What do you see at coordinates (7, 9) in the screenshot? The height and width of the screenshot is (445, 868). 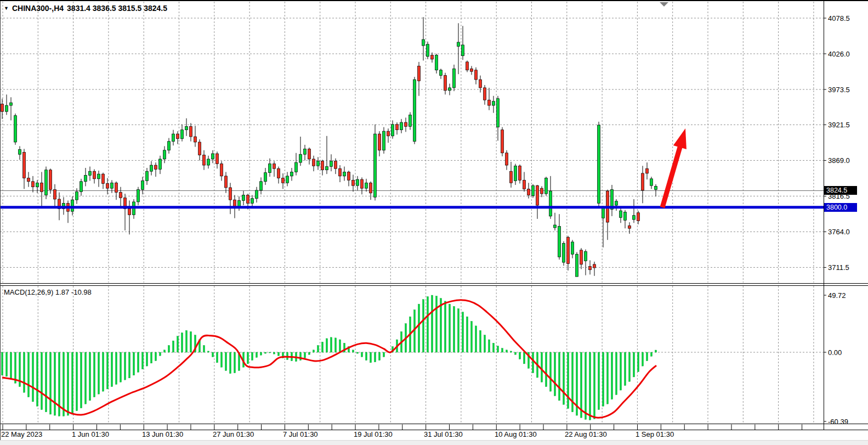 I see `symbol-dropdown-icon: ▼` at bounding box center [7, 9].